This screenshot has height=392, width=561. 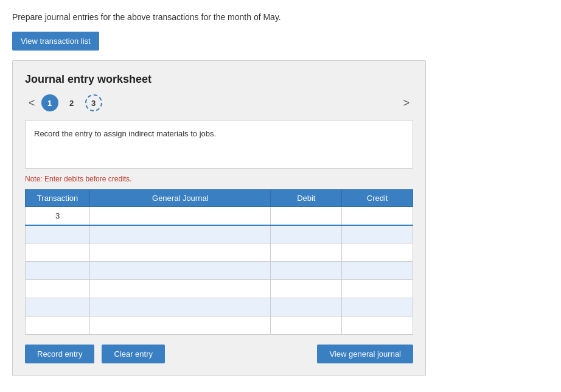 I want to click on view-transaction-button: View transaction list, so click(x=56, y=41).